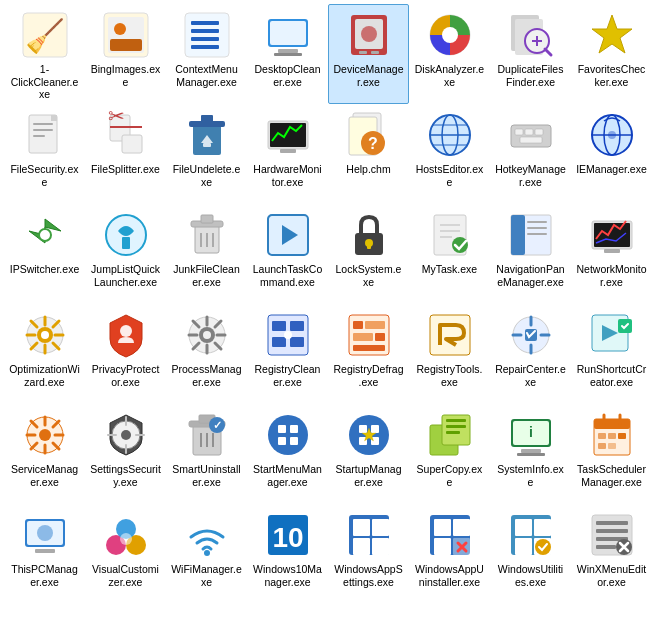 This screenshot has width=650, height=636. I want to click on icon-item-win10manager: 10 Windows10Manager.exe, so click(288, 554).